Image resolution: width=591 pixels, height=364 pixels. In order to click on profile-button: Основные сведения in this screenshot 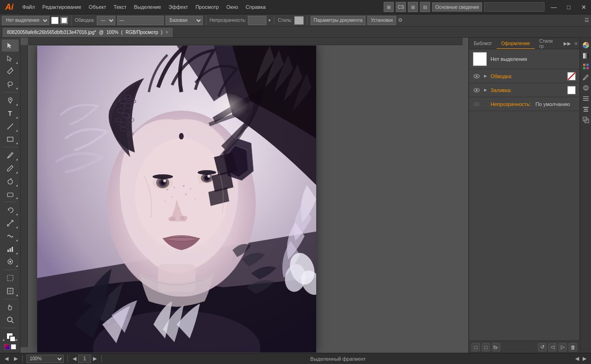, I will do `click(457, 7)`.